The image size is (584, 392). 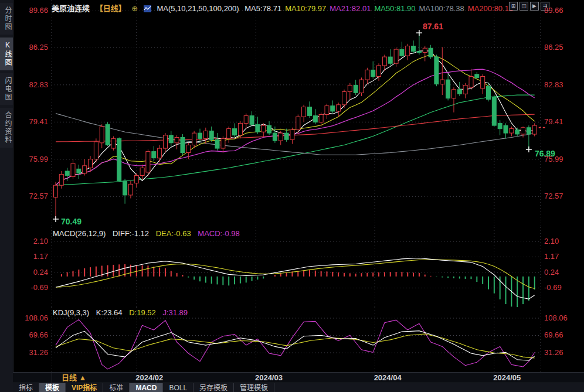 I want to click on kdj-j-value: J:31.89, so click(x=175, y=313).